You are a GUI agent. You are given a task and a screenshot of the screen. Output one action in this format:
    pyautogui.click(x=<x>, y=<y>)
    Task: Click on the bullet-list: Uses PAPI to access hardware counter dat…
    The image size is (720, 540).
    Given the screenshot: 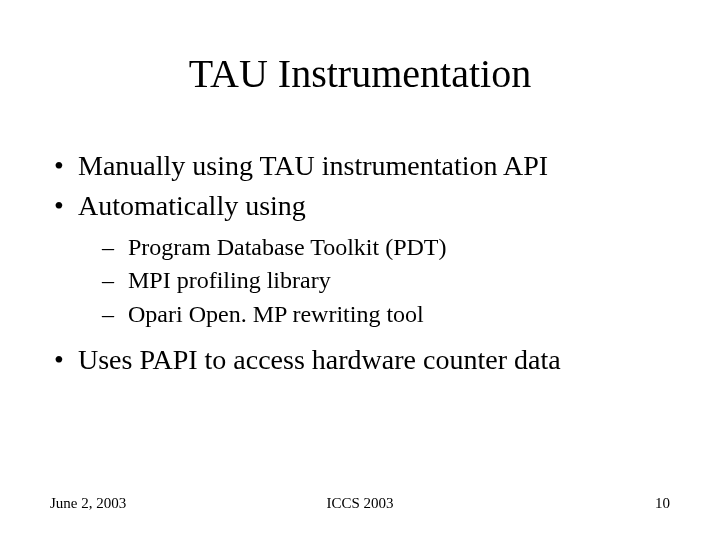 What is the action you would take?
    pyautogui.click(x=360, y=360)
    